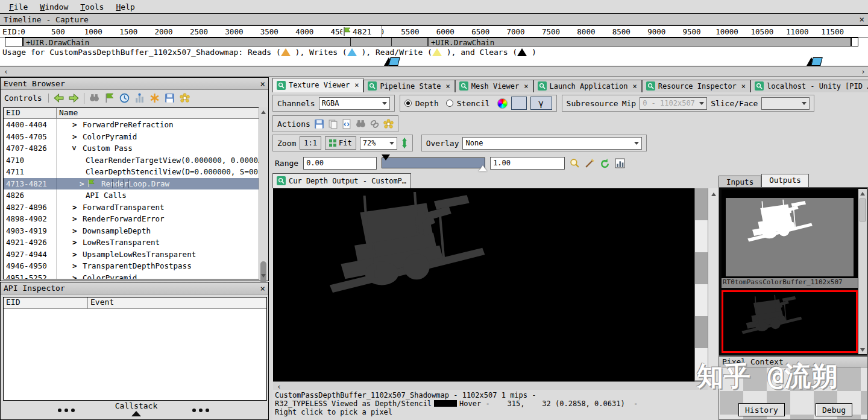  I want to click on zoom-percent-select: 72%, so click(379, 144).